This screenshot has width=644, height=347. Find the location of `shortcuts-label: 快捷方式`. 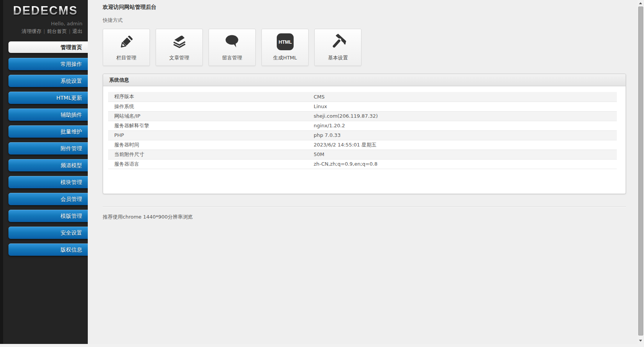

shortcuts-label: 快捷方式 is located at coordinates (364, 20).